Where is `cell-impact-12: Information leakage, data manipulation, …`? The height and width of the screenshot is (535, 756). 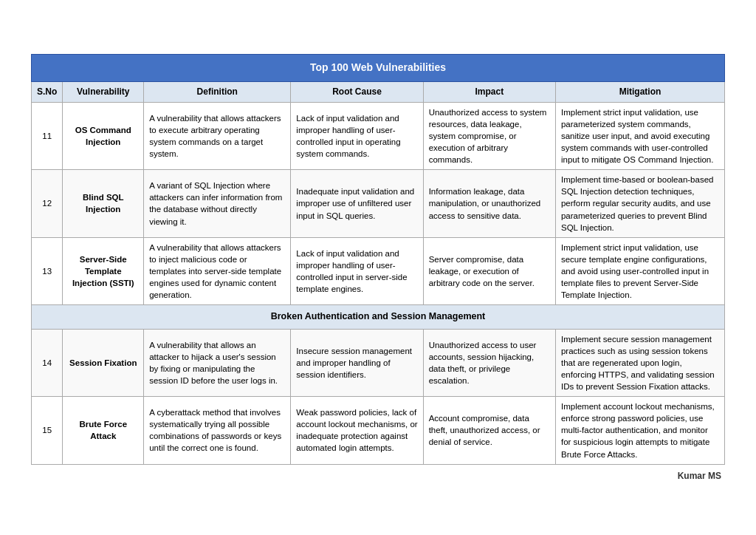
cell-impact-12: Information leakage, data manipulation, … is located at coordinates (489, 204).